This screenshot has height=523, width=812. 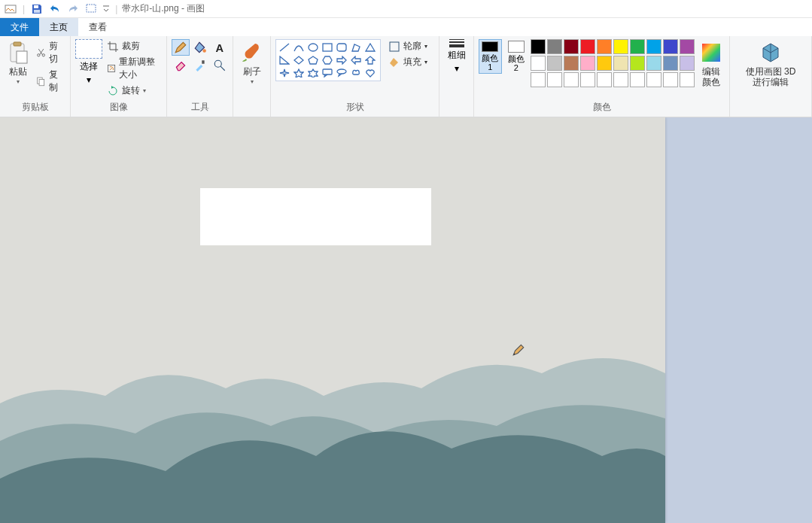 What do you see at coordinates (313, 47) in the screenshot?
I see `shape-oval` at bounding box center [313, 47].